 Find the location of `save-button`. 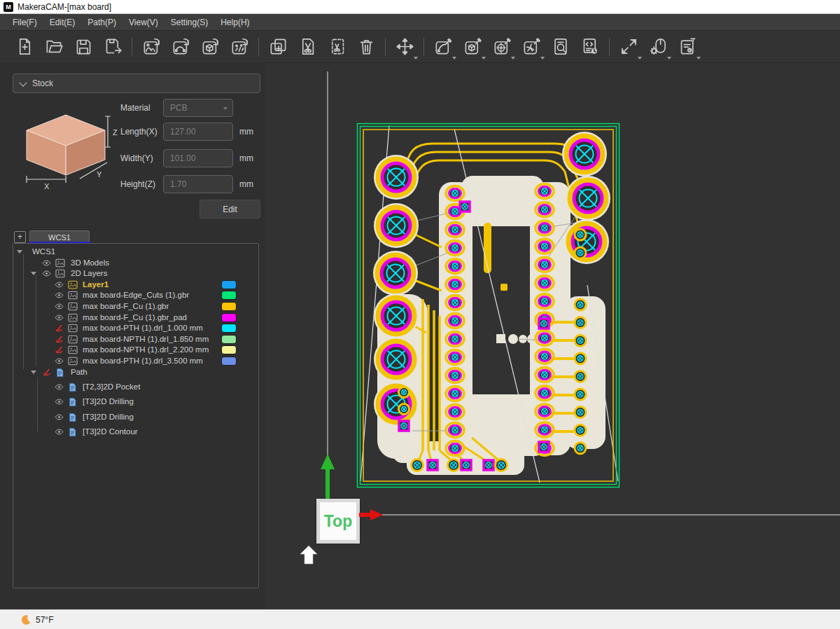

save-button is located at coordinates (83, 47).